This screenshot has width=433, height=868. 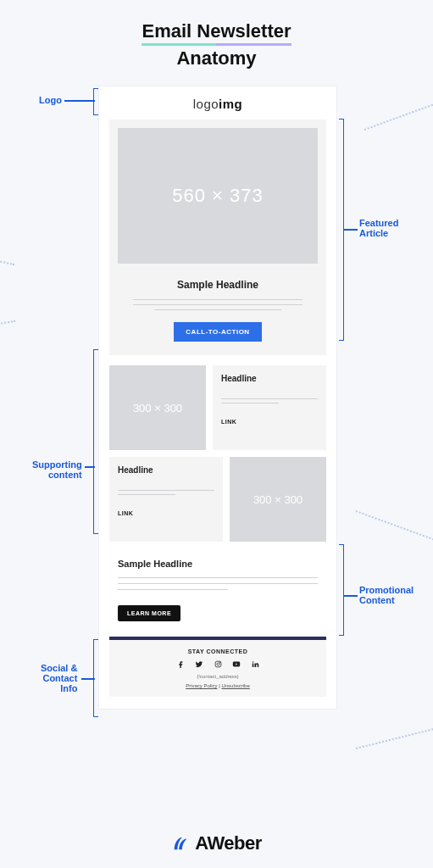 What do you see at coordinates (218, 408) in the screenshot?
I see `supporting-row-1: 300 × 300 Headline LINK` at bounding box center [218, 408].